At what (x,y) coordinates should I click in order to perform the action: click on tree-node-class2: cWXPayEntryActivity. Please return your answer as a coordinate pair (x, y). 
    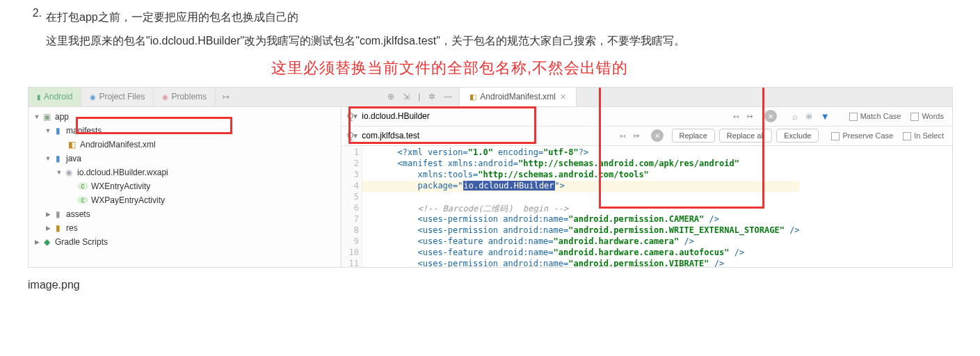
    Looking at the image, I should click on (185, 200).